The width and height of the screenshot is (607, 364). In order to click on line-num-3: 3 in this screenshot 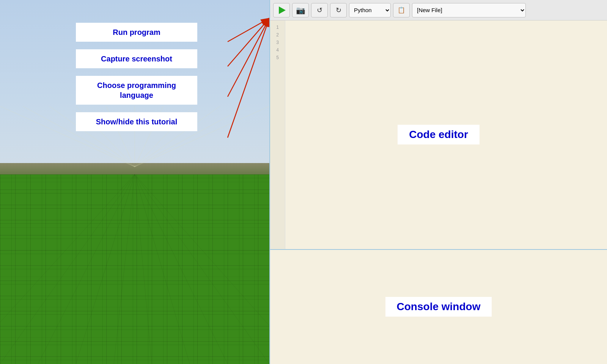, I will do `click(278, 42)`.